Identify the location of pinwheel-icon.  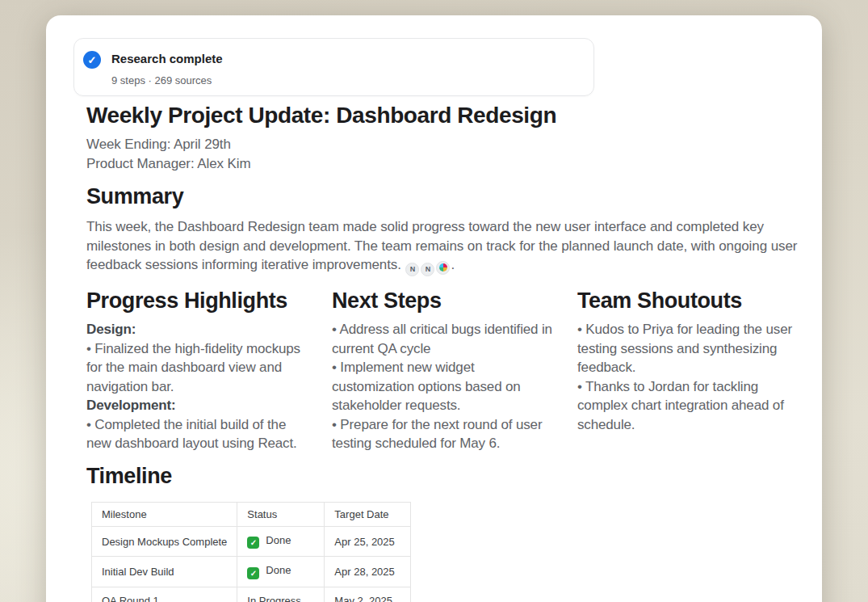
(443, 267).